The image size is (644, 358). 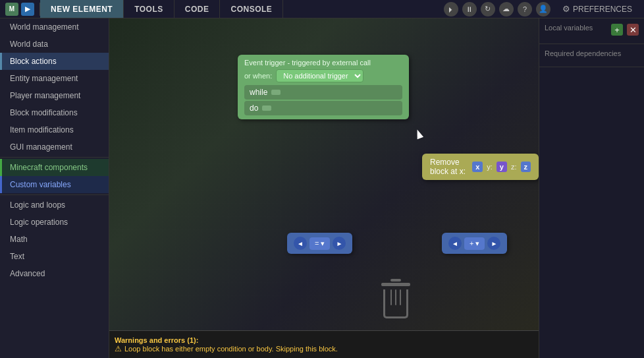 I want to click on event-trigger-block: Event trigger - triggered by external ca…, so click(x=323, y=87).